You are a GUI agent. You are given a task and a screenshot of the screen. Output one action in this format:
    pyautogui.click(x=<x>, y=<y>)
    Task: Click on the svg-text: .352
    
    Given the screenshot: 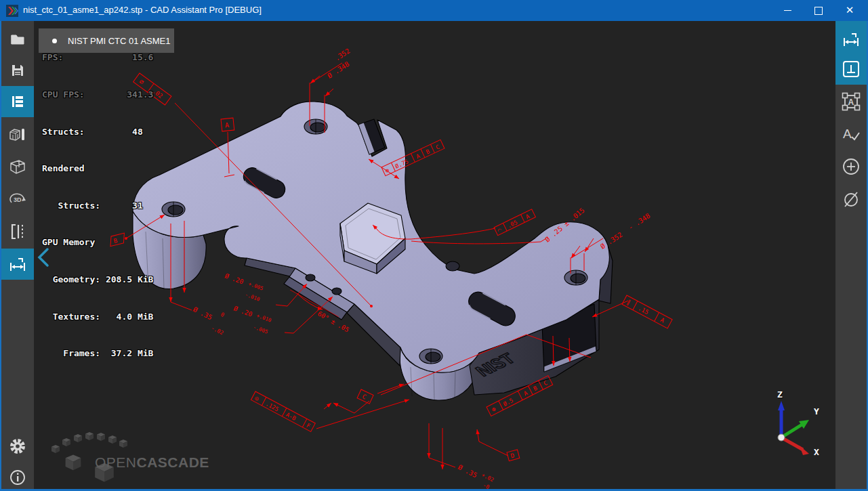 What is the action you would take?
    pyautogui.click(x=342, y=54)
    